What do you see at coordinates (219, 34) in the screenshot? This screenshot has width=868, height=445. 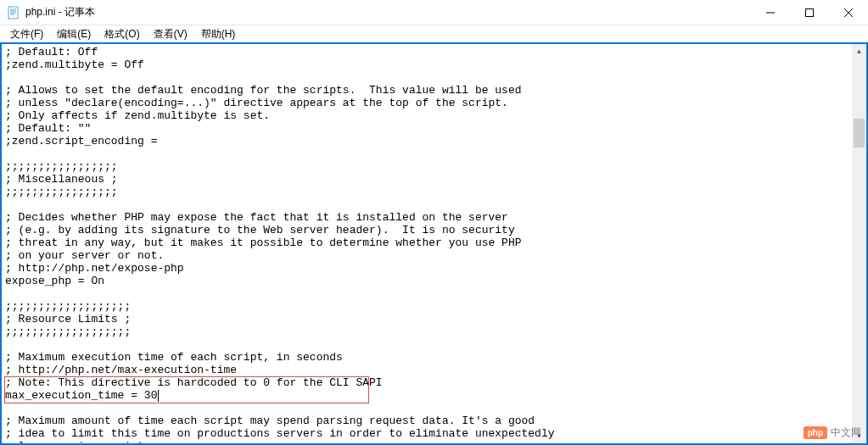 I see `menu-help: 帮助(H)` at bounding box center [219, 34].